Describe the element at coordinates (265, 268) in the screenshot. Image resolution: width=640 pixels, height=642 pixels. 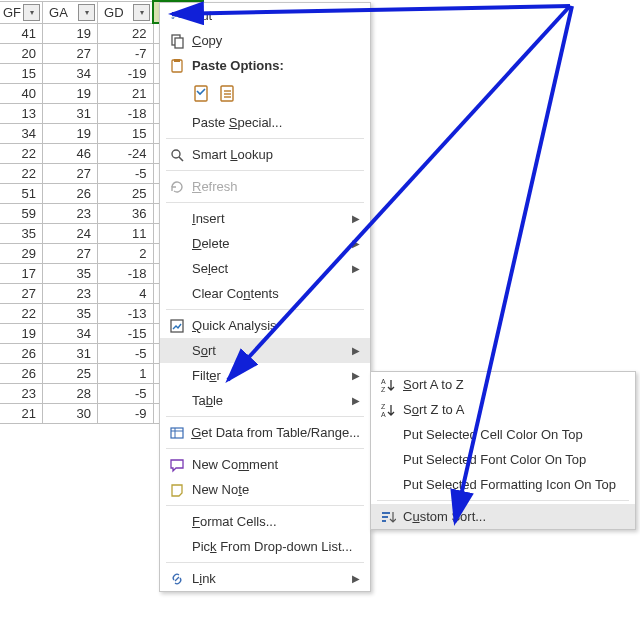
I see `menu-select: Select▶` at that location.